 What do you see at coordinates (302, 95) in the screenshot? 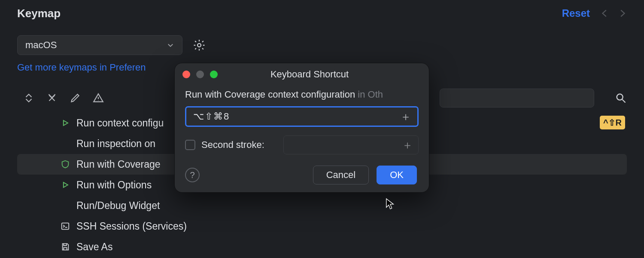
I see `dialog-context-label: Run with Coverage context configuration …` at bounding box center [302, 95].